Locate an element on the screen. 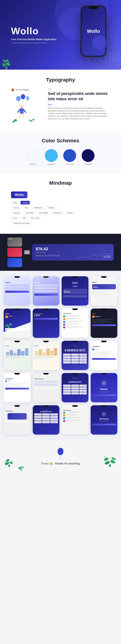  title-label: Title is located at coordinates (79, 89).